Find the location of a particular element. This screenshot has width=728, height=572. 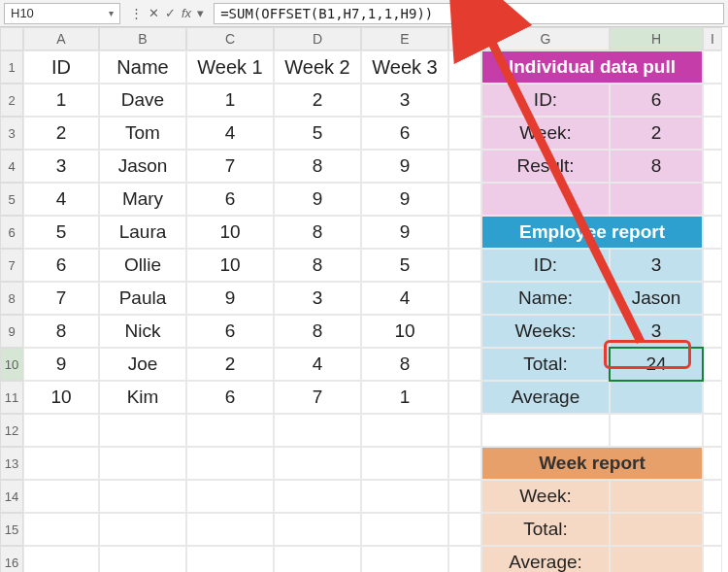

cell-C8: 9 is located at coordinates (230, 298).